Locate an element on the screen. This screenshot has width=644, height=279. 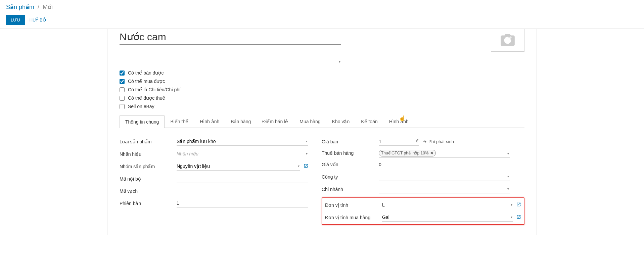
can-rent-label: Có thể được thuê is located at coordinates (146, 98).